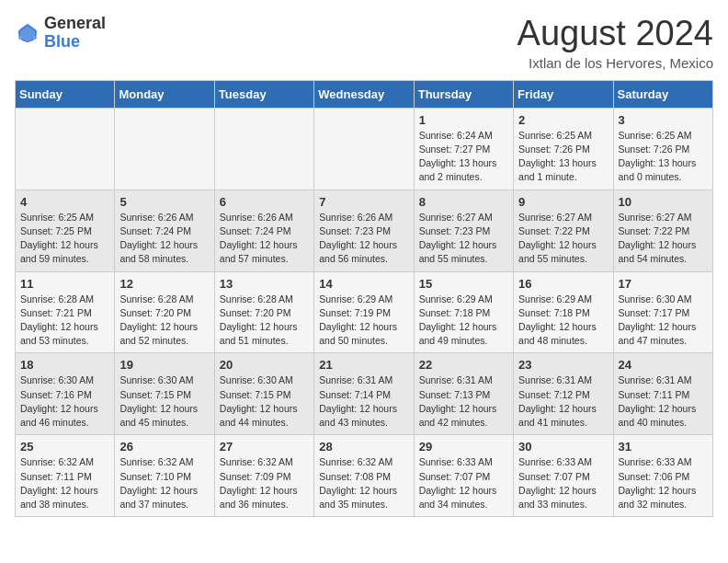 The image size is (728, 563). I want to click on logo: General Blue, so click(61, 33).